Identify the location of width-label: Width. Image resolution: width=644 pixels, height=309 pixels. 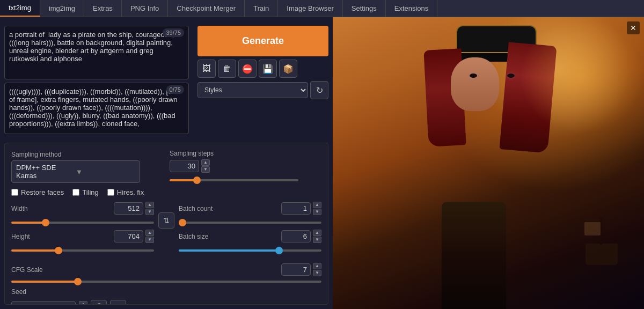
(61, 209).